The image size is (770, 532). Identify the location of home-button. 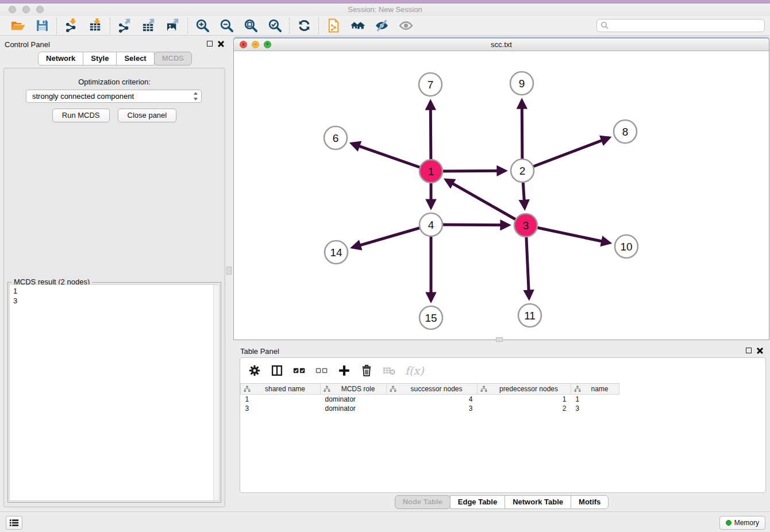
(357, 26).